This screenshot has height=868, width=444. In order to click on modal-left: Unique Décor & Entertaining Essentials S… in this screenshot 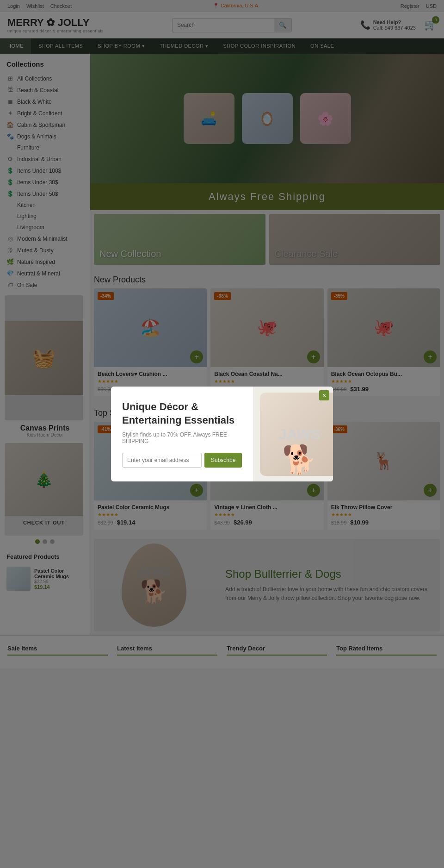, I will do `click(182, 434)`.